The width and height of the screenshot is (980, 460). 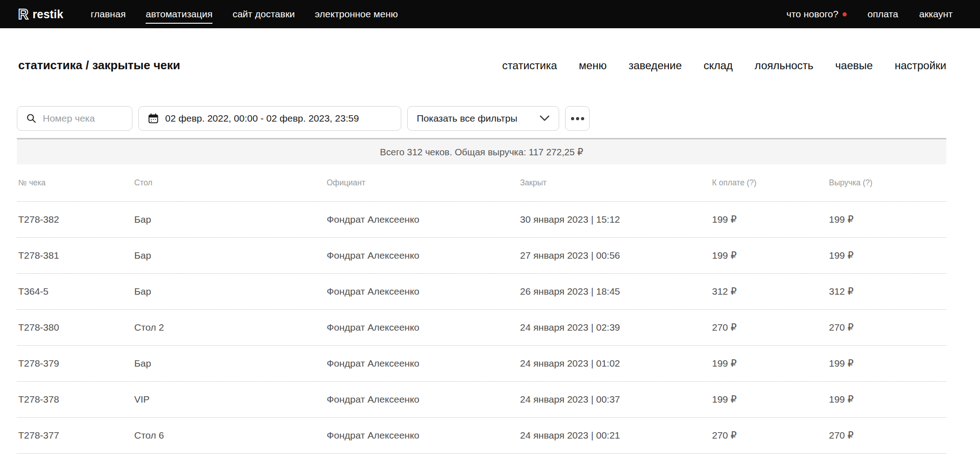 What do you see at coordinates (545, 118) in the screenshot?
I see `chevron-down-icon` at bounding box center [545, 118].